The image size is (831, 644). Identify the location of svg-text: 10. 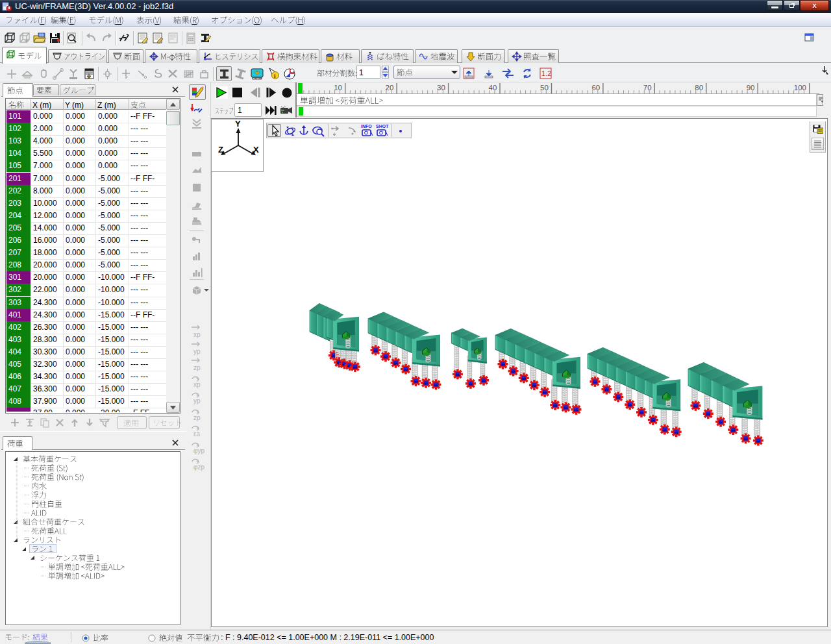
(338, 88).